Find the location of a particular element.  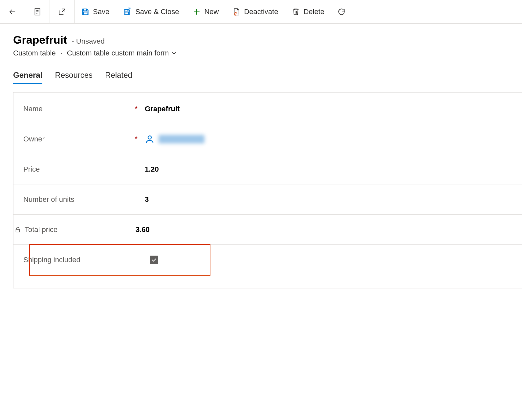

shipping-label: Shipping included is located at coordinates (52, 260).